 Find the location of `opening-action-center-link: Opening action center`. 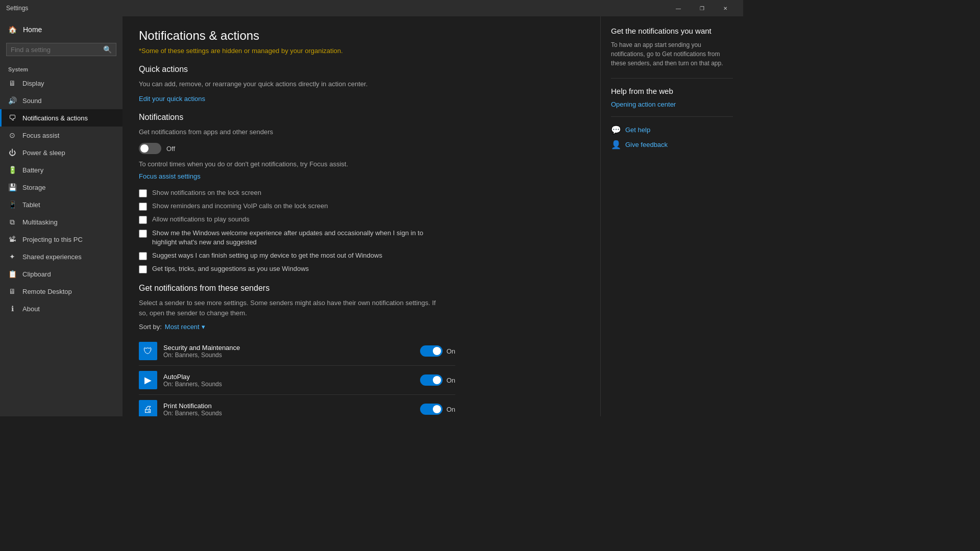

opening-action-center-link: Opening action center is located at coordinates (672, 104).